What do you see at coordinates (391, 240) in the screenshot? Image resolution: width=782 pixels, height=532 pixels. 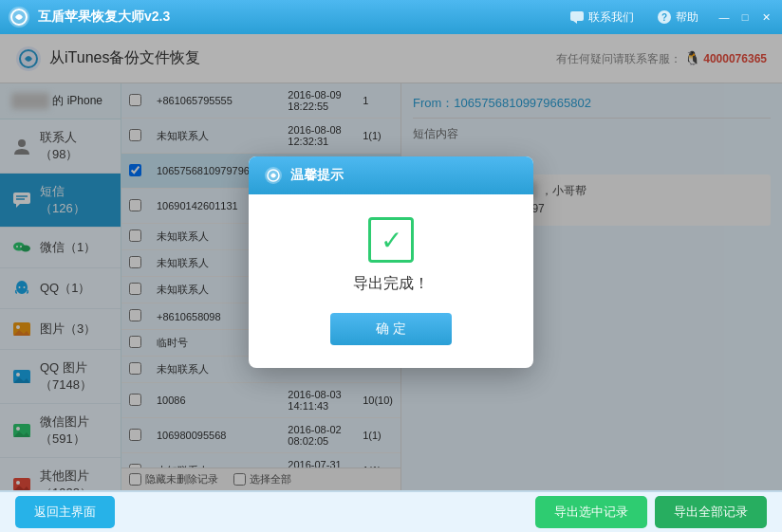 I see `checkmark-icon: ✓` at bounding box center [391, 240].